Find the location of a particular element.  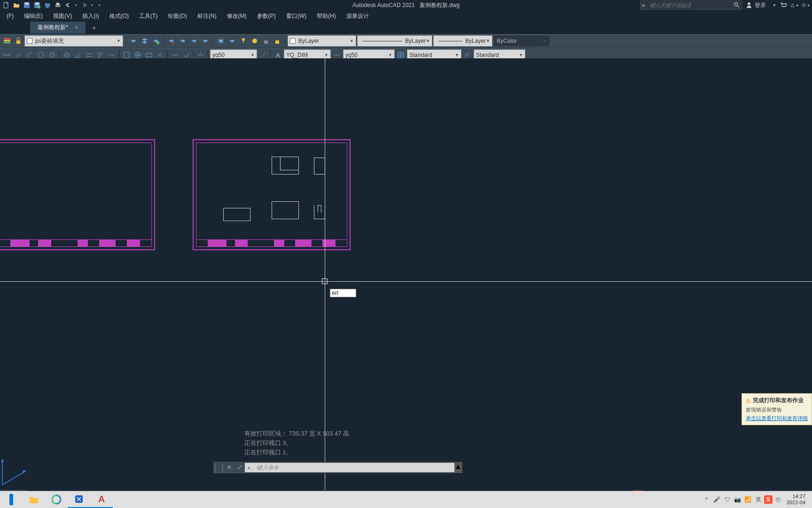

tray-ime2-icon: ㊥ is located at coordinates (778, 500).